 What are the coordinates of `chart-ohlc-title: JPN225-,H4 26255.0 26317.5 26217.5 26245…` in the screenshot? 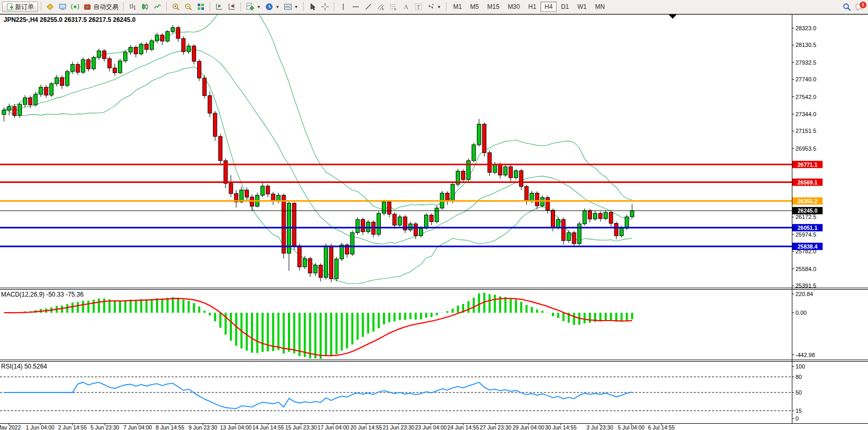 It's located at (70, 20).